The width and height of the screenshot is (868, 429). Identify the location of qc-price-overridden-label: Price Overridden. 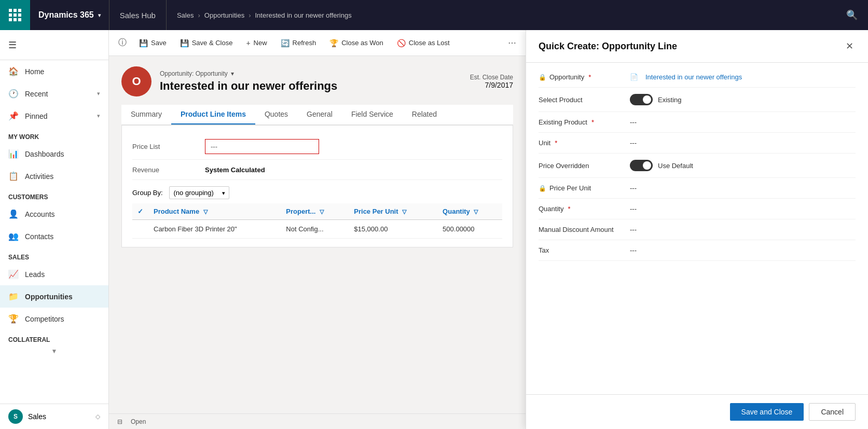
(580, 166).